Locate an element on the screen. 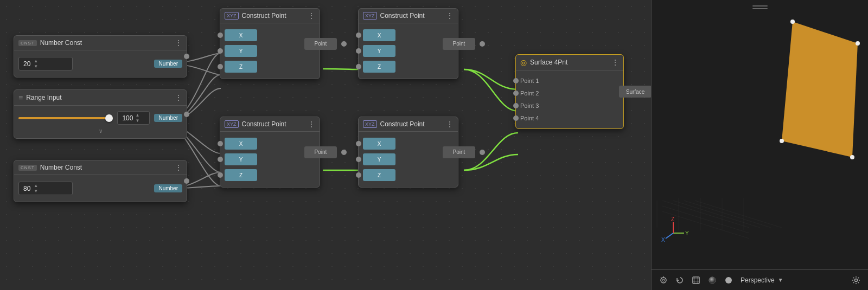 This screenshot has width=868, height=290. cp4-slot-z: Z is located at coordinates (379, 175).